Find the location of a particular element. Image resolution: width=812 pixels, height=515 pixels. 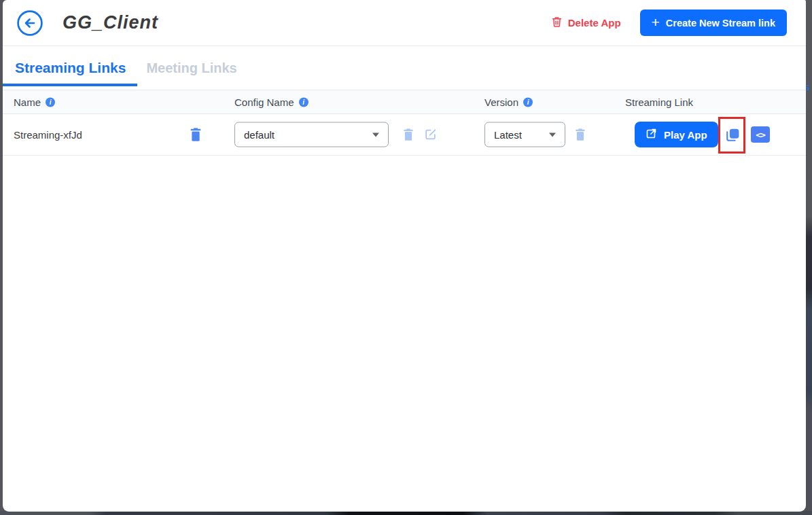

page-title: GG_Client is located at coordinates (110, 23).